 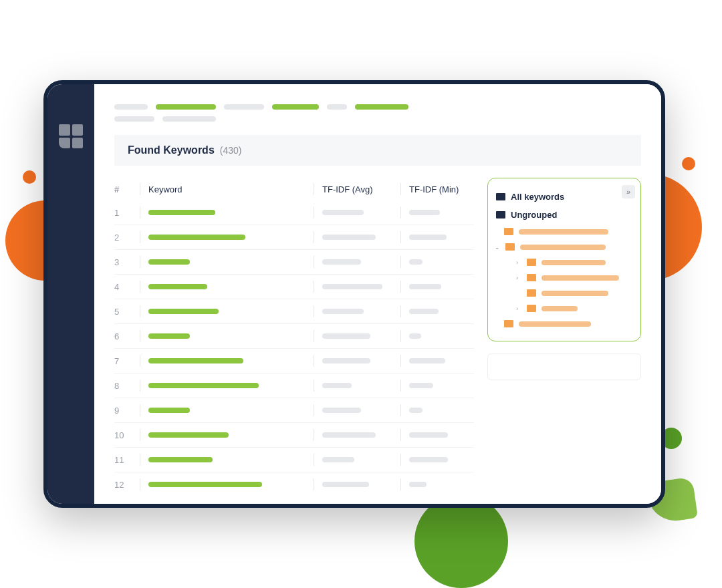 I want to click on table-row: 2, so click(x=294, y=238).